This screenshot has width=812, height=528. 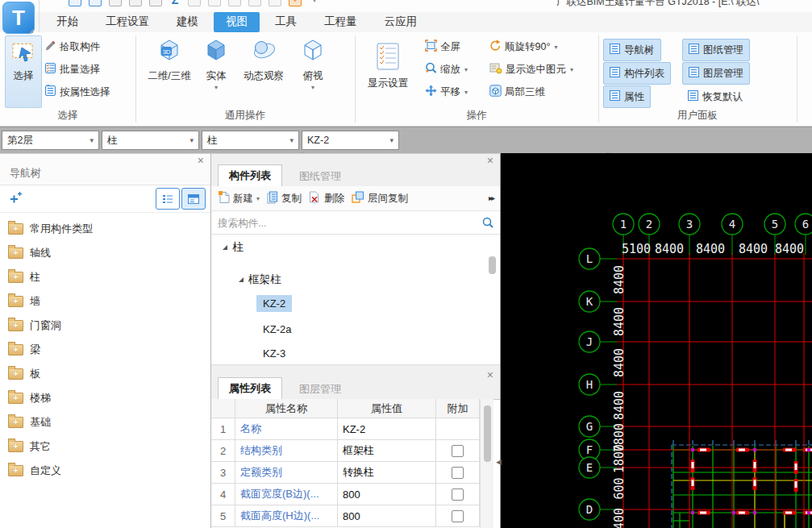 I want to click on inter-layer-copy-button: 层间复制, so click(x=380, y=198).